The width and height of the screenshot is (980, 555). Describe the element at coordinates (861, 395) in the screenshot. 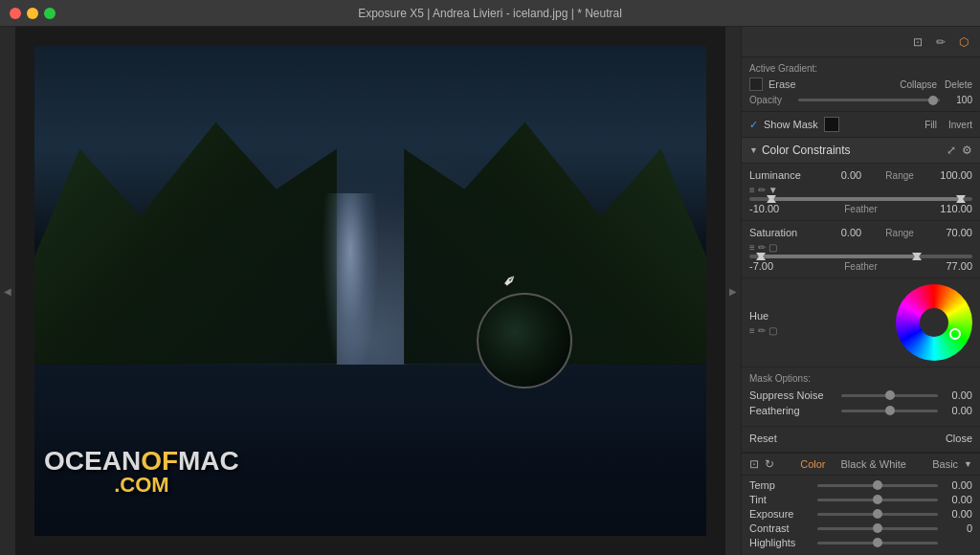

I see `suppress-noise-row: Suppress Noise 0.00` at that location.